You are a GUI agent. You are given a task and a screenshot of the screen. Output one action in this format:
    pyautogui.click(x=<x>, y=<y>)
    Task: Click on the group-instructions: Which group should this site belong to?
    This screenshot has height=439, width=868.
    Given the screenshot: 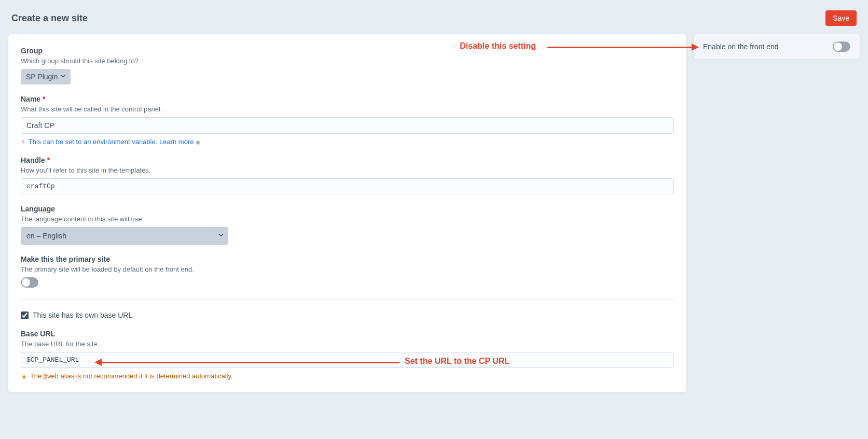 What is the action you would take?
    pyautogui.click(x=348, y=61)
    